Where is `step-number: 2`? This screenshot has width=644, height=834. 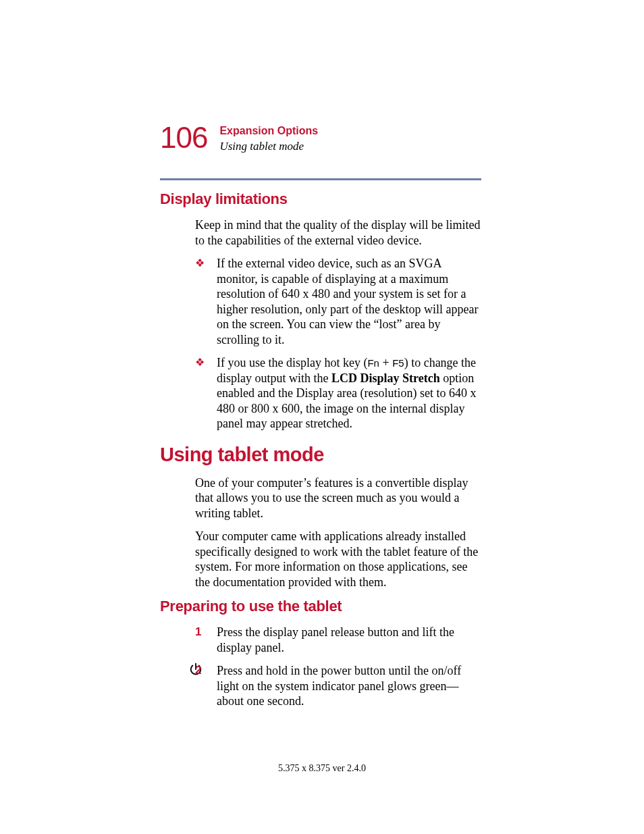 step-number: 2 is located at coordinates (198, 670).